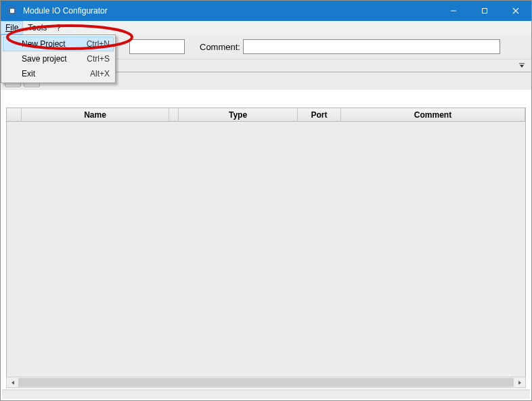  I want to click on menu-file: File New Project Ctrl+N Save project Ctr…, so click(12, 28).